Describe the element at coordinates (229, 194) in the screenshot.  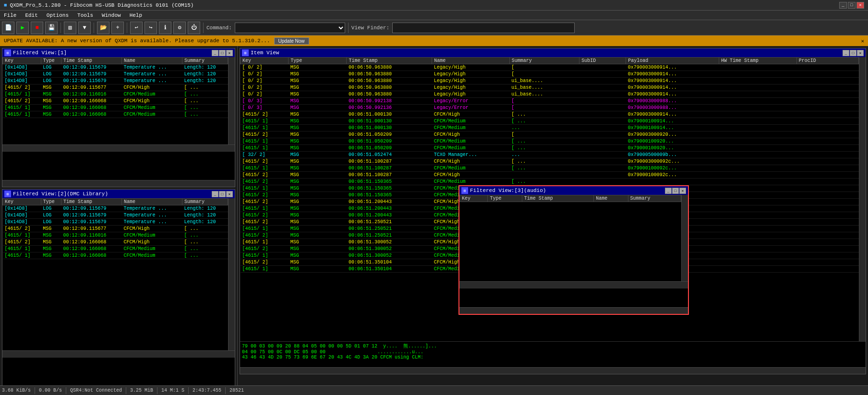
I see `fv2-close: ✕` at that location.